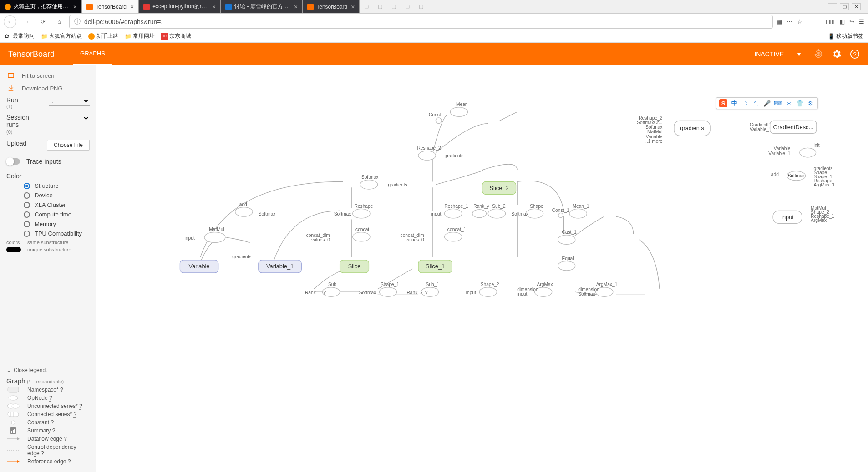  What do you see at coordinates (818, 54) in the screenshot?
I see `reload-icon` at bounding box center [818, 54].